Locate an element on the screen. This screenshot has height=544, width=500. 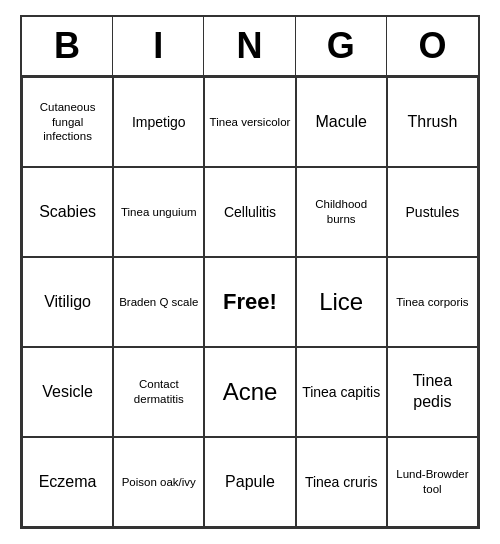
bingo-cell-3: Macule is located at coordinates (342, 122).